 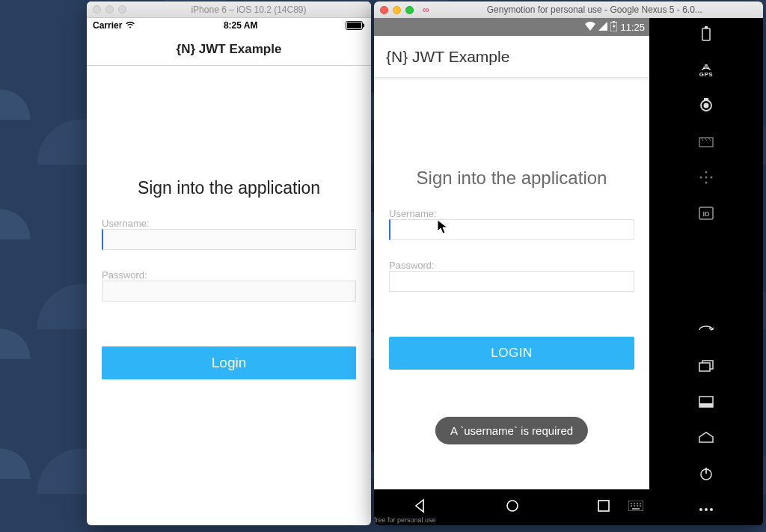 I want to click on free-for-personal-use-label: free for personal use, so click(x=405, y=520).